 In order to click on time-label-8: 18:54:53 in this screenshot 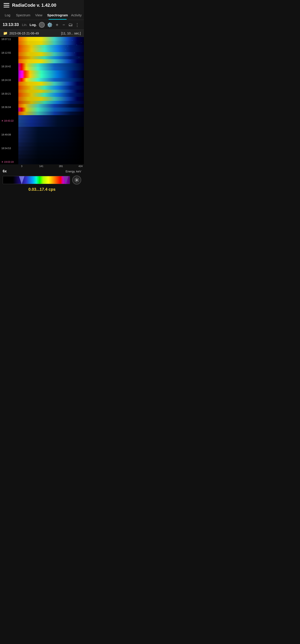, I will do `click(9, 148)`.